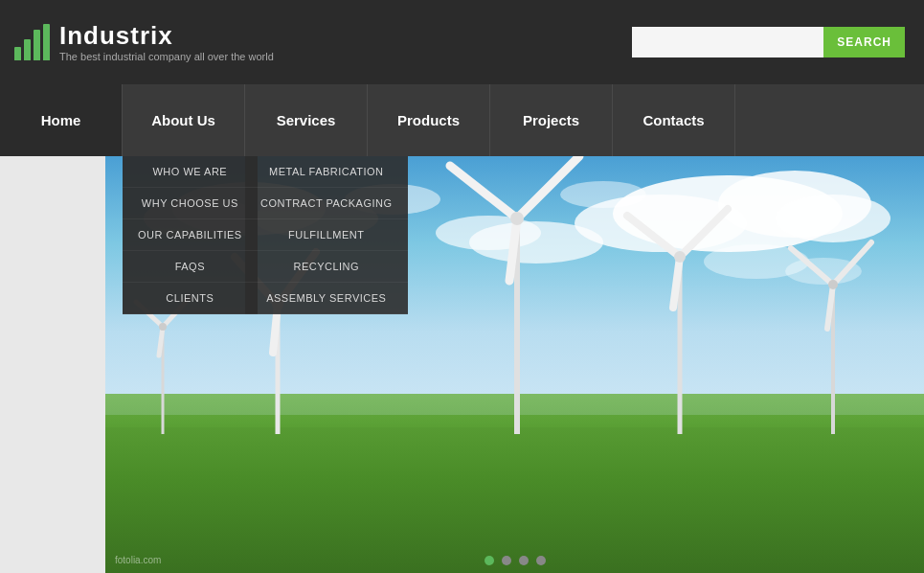 This screenshot has width=924, height=573. What do you see at coordinates (327, 172) in the screenshot?
I see `services-dropdown-item-1: METAL FABRICATION` at bounding box center [327, 172].